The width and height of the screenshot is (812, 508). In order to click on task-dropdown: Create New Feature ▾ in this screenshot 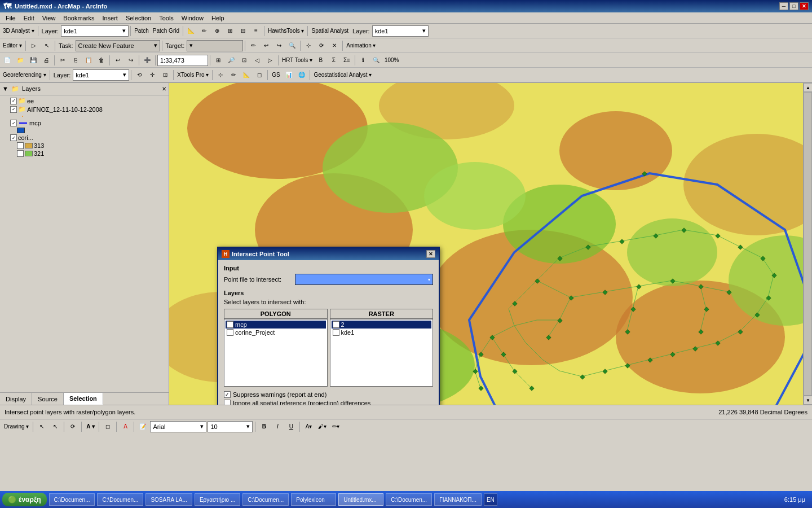, I will do `click(118, 46)`.